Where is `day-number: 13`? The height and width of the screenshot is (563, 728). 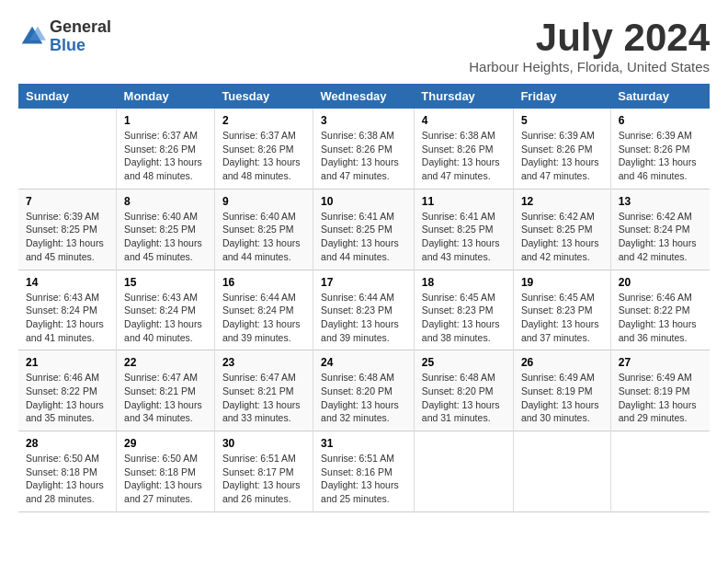 day-number: 13 is located at coordinates (660, 201).